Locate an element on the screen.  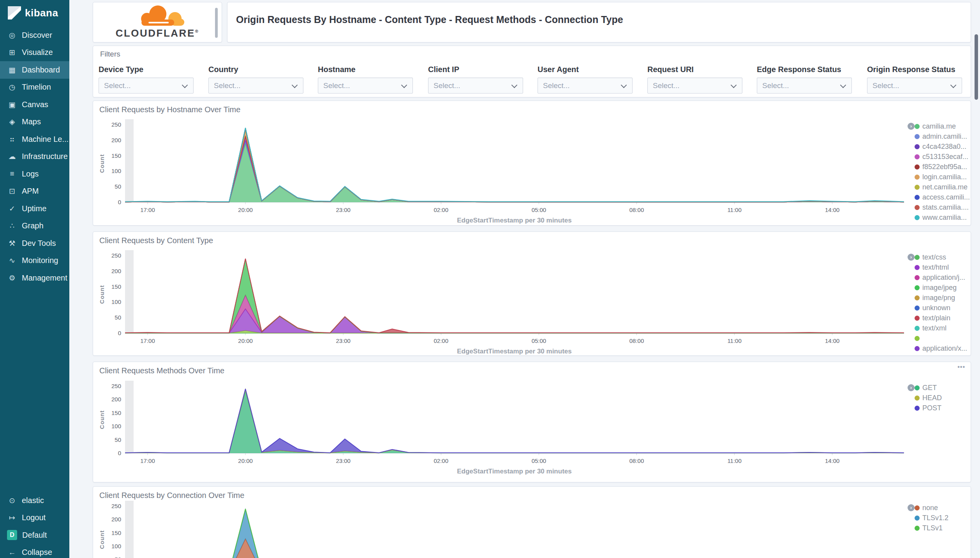
legend-item: admin.camili... is located at coordinates (943, 136).